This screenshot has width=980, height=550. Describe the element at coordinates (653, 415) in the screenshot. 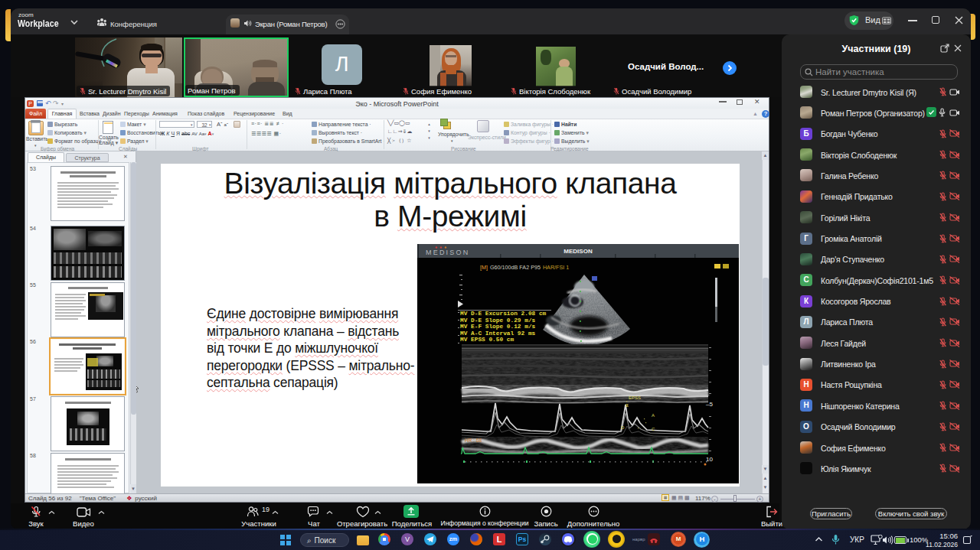

I see `svg-text: A` at that location.